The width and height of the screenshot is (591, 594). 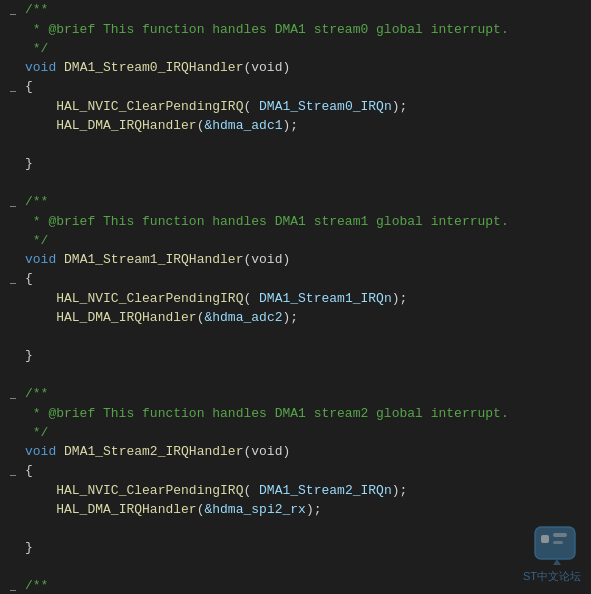 What do you see at coordinates (308, 510) in the screenshot?
I see `line-text: HAL_DMA_IRQHandler(&hdma_spi2_rx);` at bounding box center [308, 510].